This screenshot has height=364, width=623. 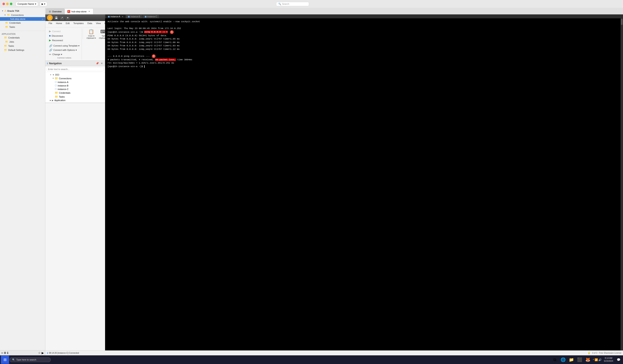 I want to click on folder-icon-connections: 📁, so click(x=8, y=15).